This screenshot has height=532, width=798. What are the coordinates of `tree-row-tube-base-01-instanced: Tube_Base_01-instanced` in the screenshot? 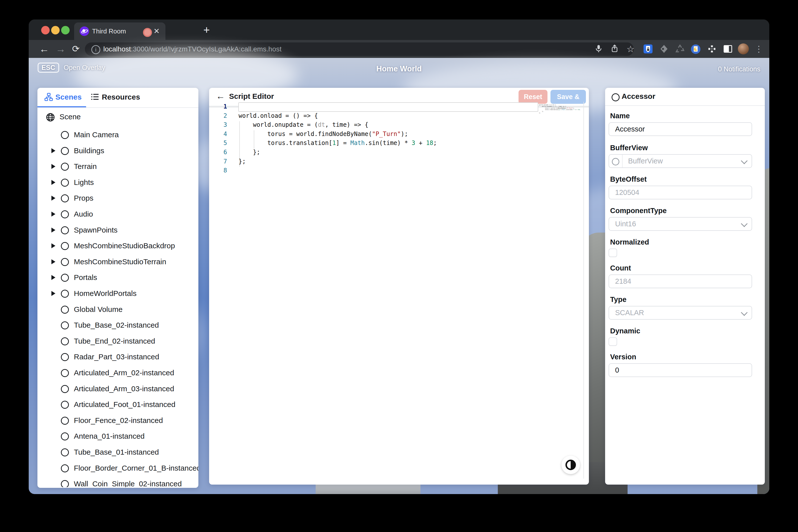 It's located at (118, 453).